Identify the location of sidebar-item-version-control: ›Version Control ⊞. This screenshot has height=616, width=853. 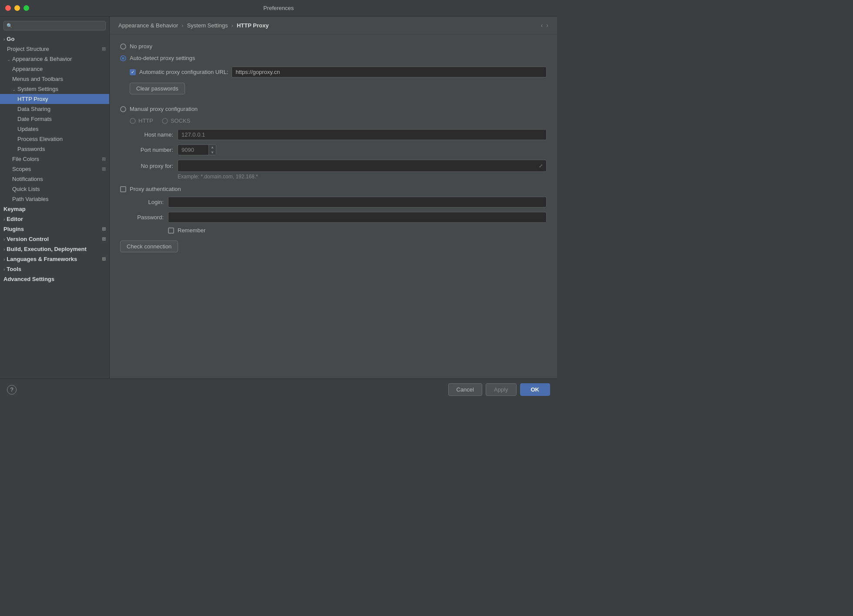
(55, 239).